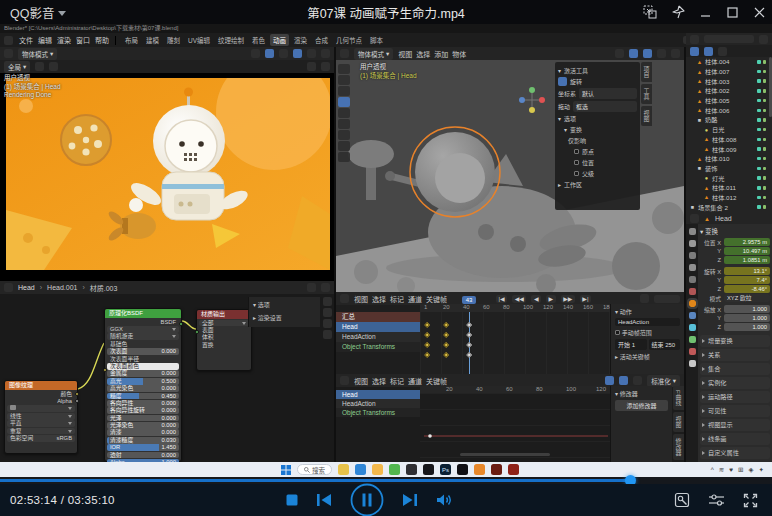 Image resolution: width=772 pixels, height=516 pixels. What do you see at coordinates (762, 470) in the screenshot?
I see `tray-icon: ✦` at bounding box center [762, 470].